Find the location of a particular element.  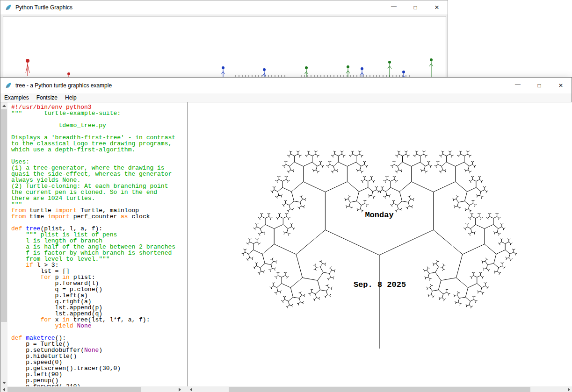

code-line: which use a depth-first-algorithm. is located at coordinates (97, 150).